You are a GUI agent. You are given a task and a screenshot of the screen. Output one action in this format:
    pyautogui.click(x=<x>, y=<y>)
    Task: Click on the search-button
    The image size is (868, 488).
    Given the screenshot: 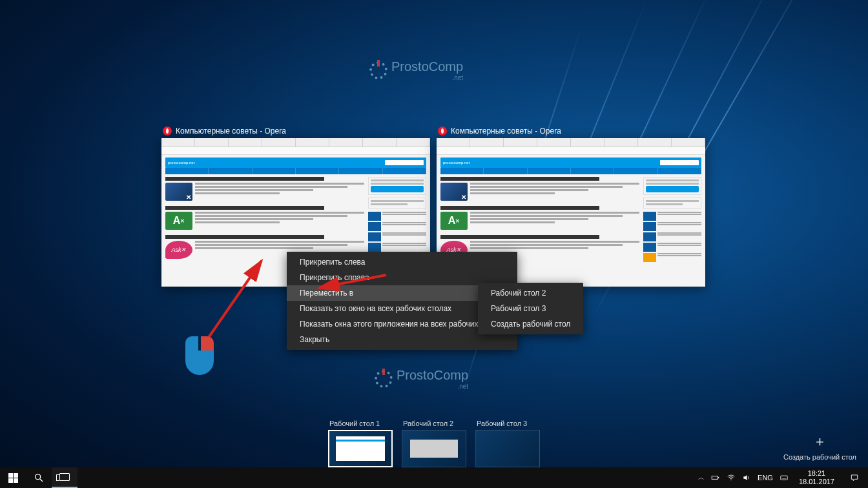 What is the action you would take?
    pyautogui.click(x=39, y=478)
    